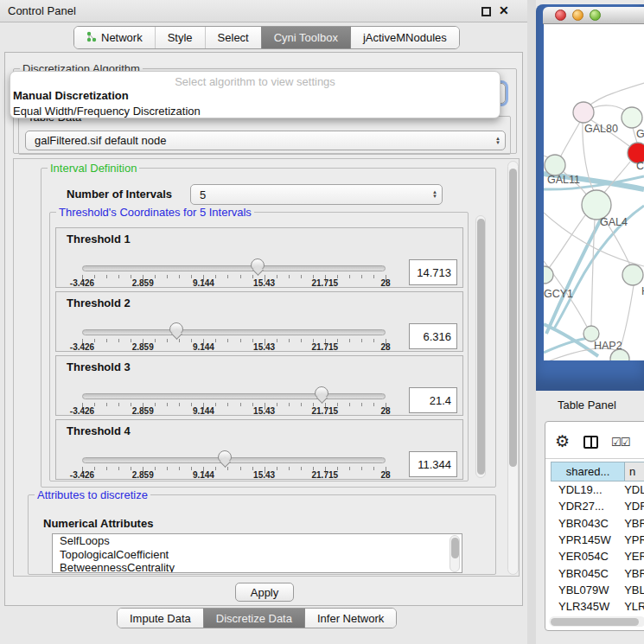 Image resolution: width=644 pixels, height=644 pixels. What do you see at coordinates (594, 192) in the screenshot?
I see `network-canvas: GAL80GACGAL11GAL4GCY1HHAP2` at bounding box center [594, 192].